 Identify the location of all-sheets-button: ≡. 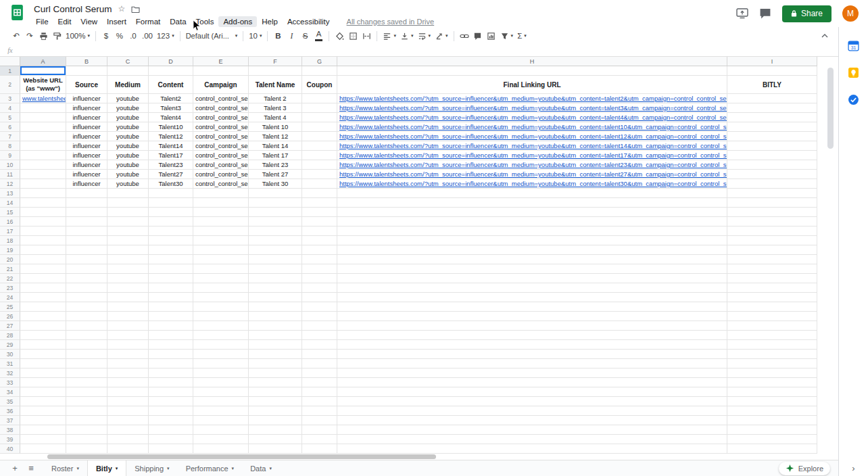
(31, 468).